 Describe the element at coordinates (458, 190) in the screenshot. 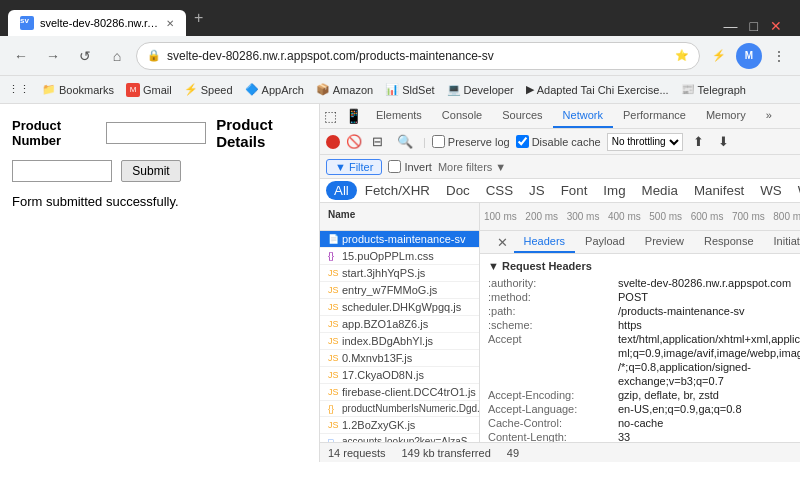

I see `type-doc: Doc` at that location.